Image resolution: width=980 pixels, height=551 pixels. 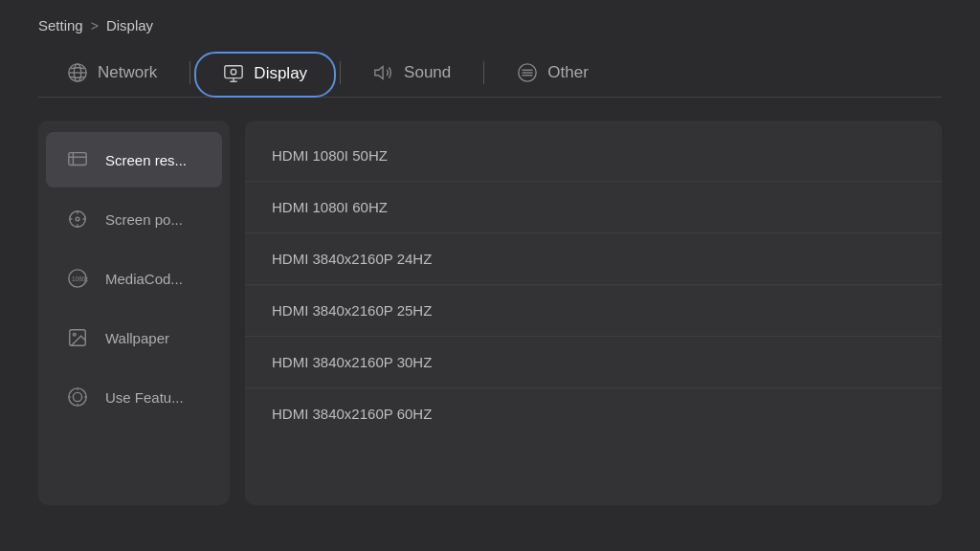 What do you see at coordinates (78, 338) in the screenshot?
I see `wallpaper-icon` at bounding box center [78, 338].